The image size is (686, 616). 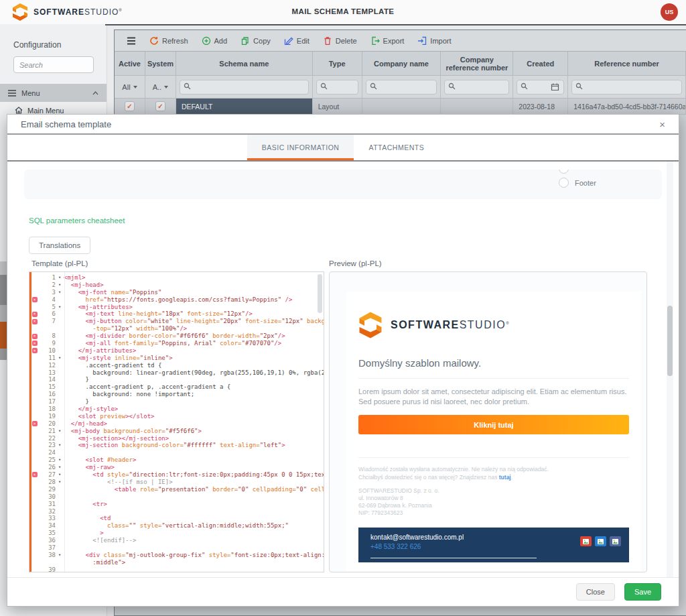 What do you see at coordinates (477, 63) in the screenshot?
I see `column-header-company-reference-number: Company reference number` at bounding box center [477, 63].